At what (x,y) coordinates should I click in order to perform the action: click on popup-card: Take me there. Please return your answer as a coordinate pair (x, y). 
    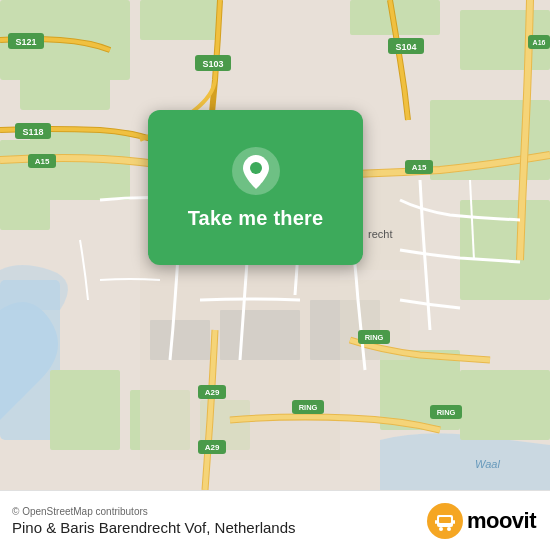
    Looking at the image, I should click on (256, 188).